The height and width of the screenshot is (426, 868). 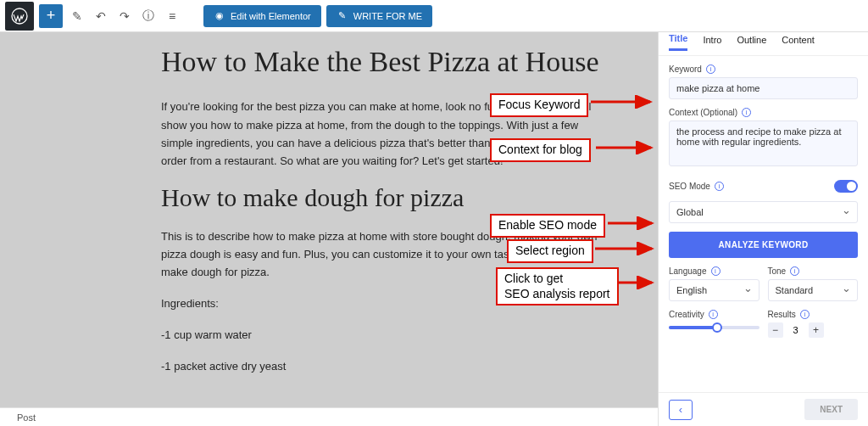 What do you see at coordinates (271, 16) in the screenshot?
I see `edit-elementor-label: Edit with Elementor` at bounding box center [271, 16].